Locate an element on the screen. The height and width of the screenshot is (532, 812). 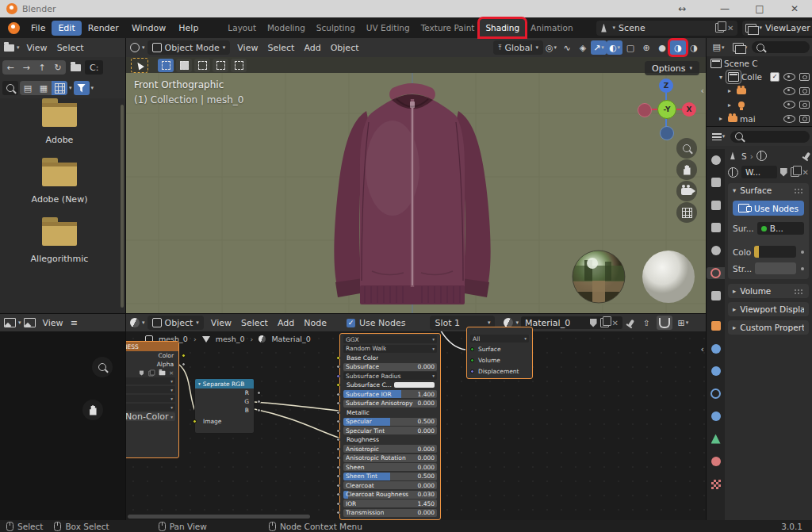
shading-material-preview-icon: ◑ is located at coordinates (678, 48).